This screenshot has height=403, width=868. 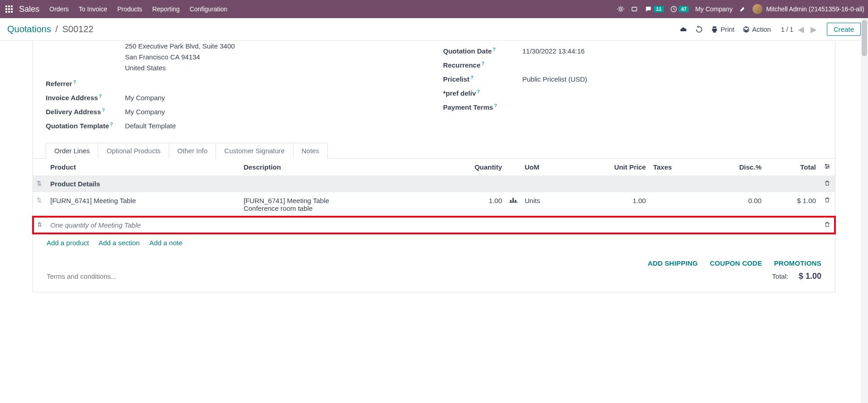 What do you see at coordinates (699, 29) in the screenshot?
I see `discard-icon` at bounding box center [699, 29].